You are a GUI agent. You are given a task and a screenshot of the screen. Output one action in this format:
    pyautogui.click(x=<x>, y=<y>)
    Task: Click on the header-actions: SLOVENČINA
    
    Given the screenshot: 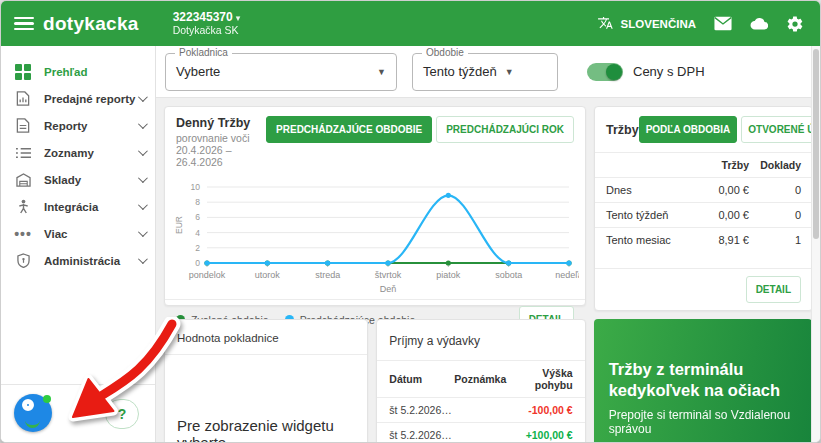 What is the action you would take?
    pyautogui.click(x=700, y=24)
    